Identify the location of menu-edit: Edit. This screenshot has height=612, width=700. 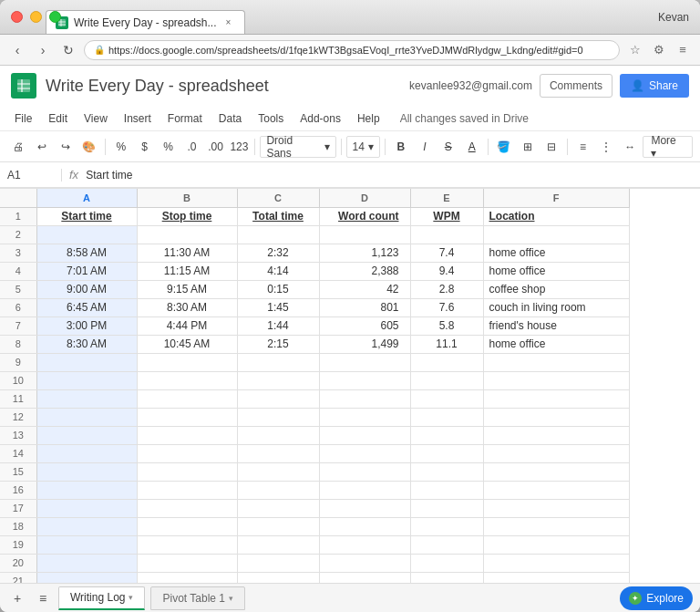
(58, 119).